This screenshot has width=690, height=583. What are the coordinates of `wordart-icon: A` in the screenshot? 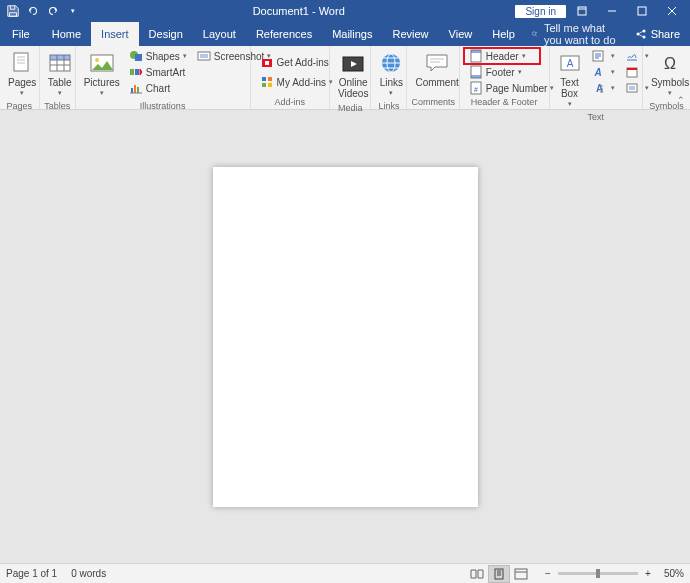 It's located at (598, 72).